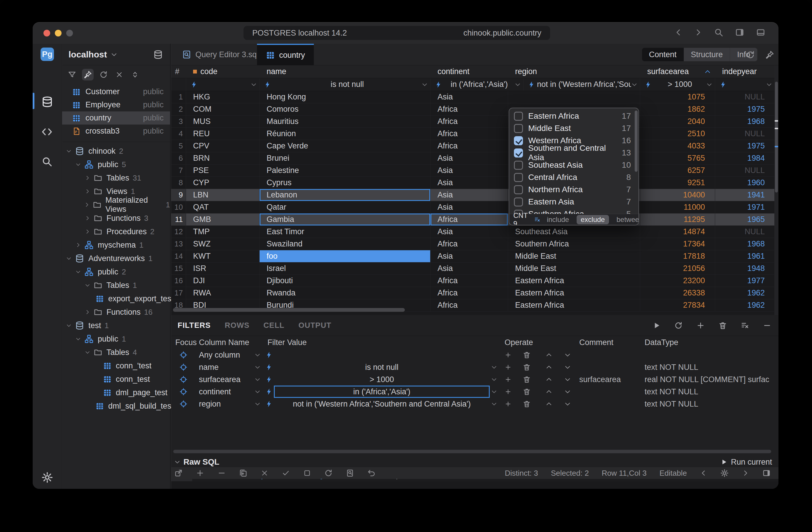 The height and width of the screenshot is (532, 812). I want to click on cell-region: Middle East, so click(574, 256).